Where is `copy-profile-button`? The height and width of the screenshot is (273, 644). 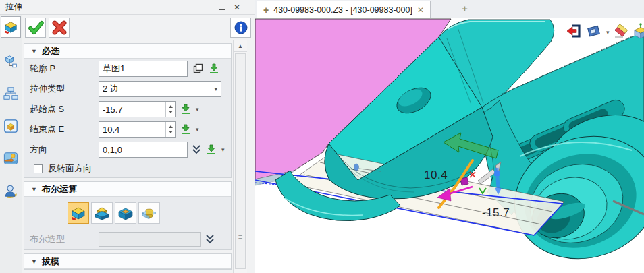 copy-profile-button is located at coordinates (198, 69).